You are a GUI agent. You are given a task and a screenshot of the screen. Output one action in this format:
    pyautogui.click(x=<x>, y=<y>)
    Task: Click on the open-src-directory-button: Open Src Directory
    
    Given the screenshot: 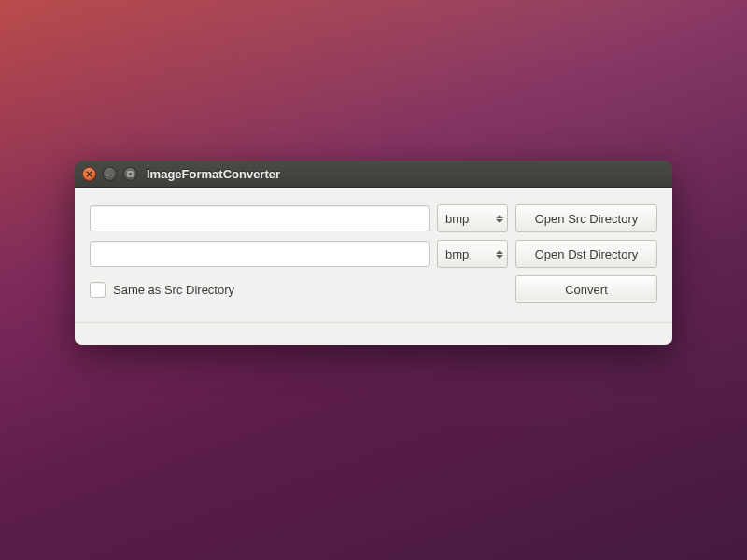 What is the action you would take?
    pyautogui.click(x=586, y=218)
    